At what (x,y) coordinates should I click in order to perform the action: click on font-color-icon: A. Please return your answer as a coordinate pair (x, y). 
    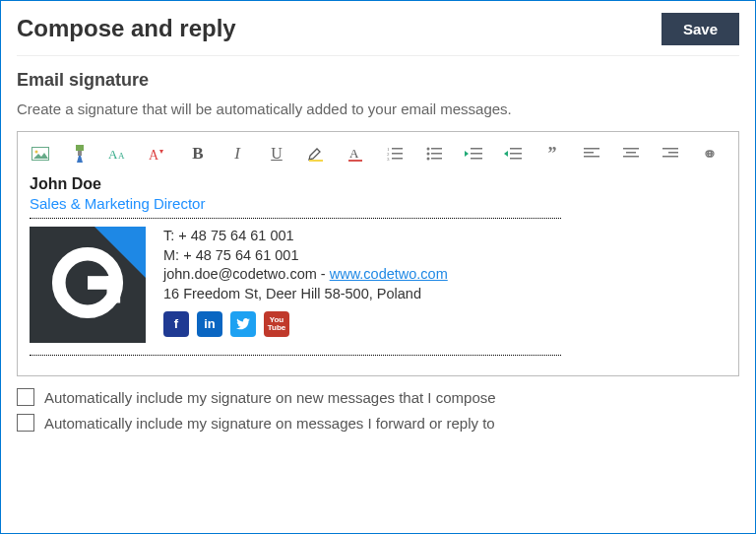
    Looking at the image, I should click on (355, 154).